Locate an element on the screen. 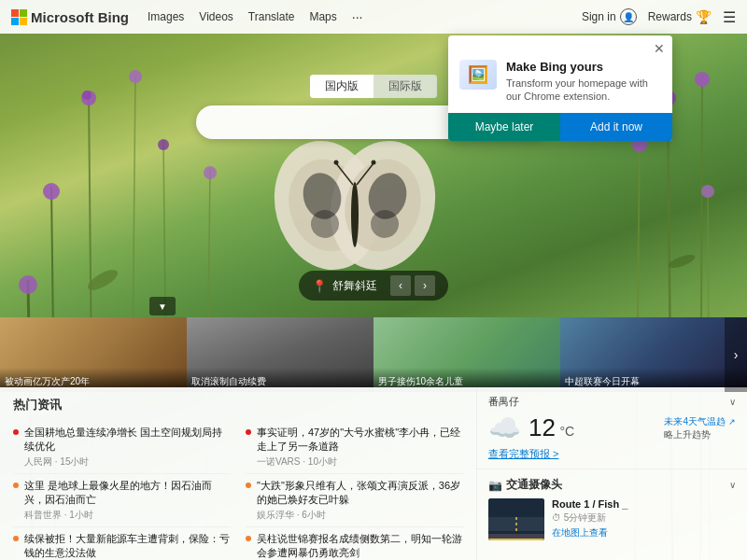 The height and width of the screenshot is (560, 747). news-source-3: 一诺VARS · 10小时 is located at coordinates (360, 462).